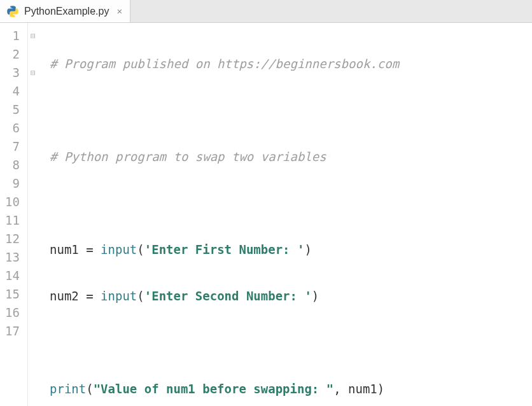 The height and width of the screenshot is (406, 532). Describe the element at coordinates (291, 297) in the screenshot. I see `code-line: num2 = input('Enter Second Number: ')` at that location.